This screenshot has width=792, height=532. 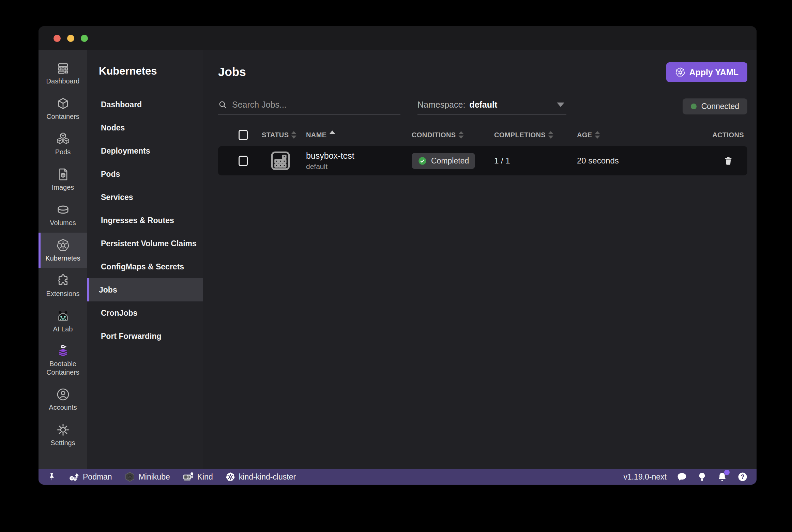 What do you see at coordinates (145, 151) in the screenshot?
I see `nav-item-deployments: Deployments` at bounding box center [145, 151].